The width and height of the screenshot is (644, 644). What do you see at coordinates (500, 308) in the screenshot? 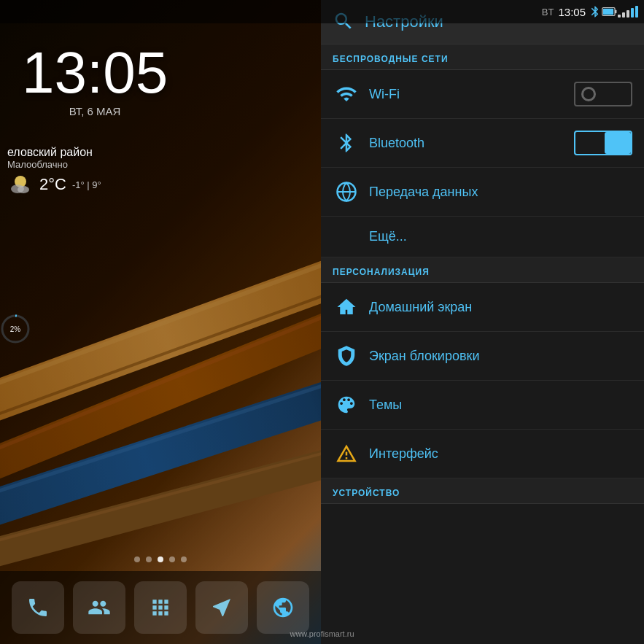
I see `homescreen-label: Домашний экран` at bounding box center [500, 308].